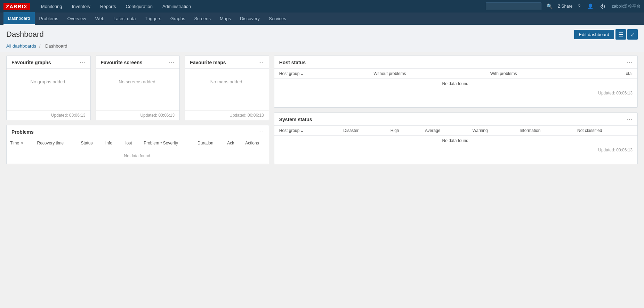  I want to click on col-disaster: Disaster, so click(362, 131).